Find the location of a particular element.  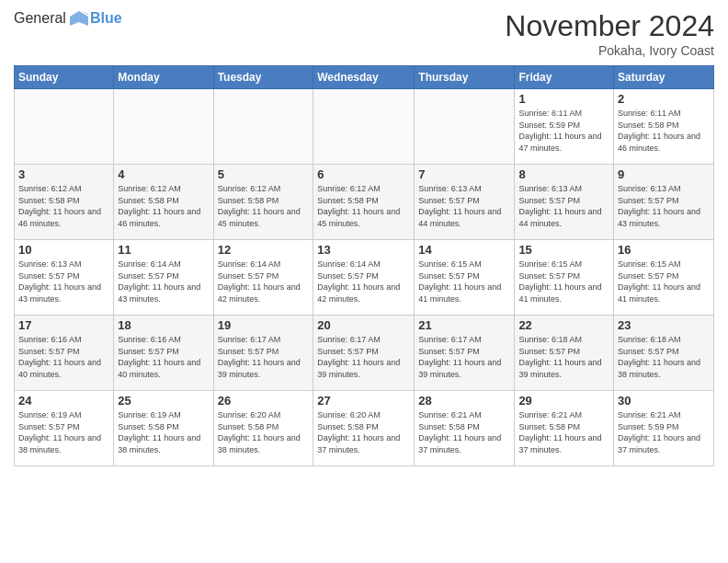

day-number: 2 is located at coordinates (664, 99).